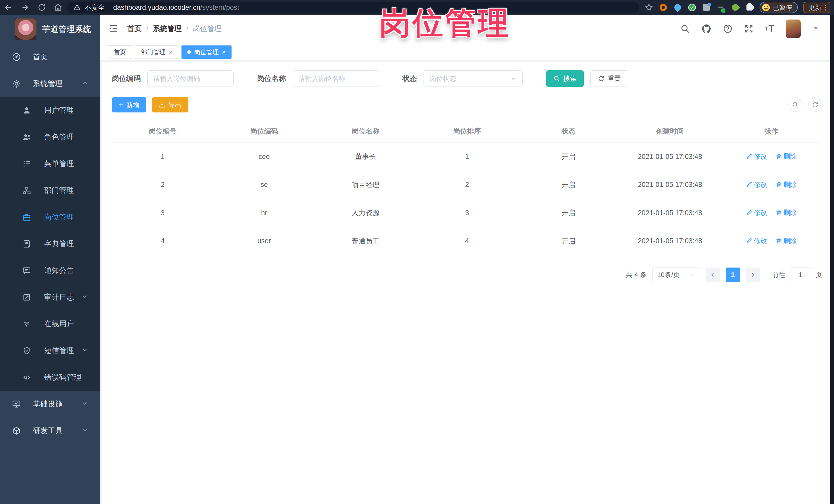 Image resolution: width=834 pixels, height=504 pixels. Describe the element at coordinates (271, 79) in the screenshot. I see `post-name-label: 岗位名称` at that location.